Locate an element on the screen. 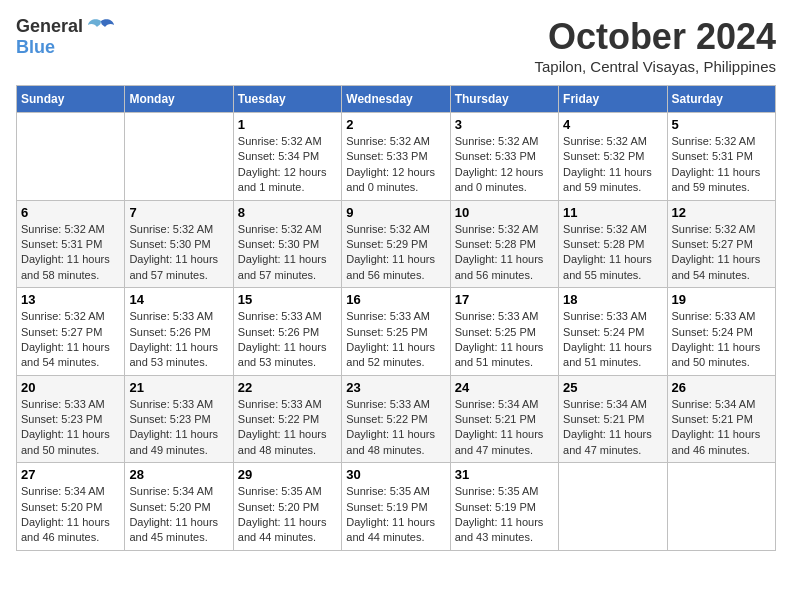 The width and height of the screenshot is (792, 612). calendar-cell: 5Sunrise: 5:32 AM Sunset: 5:31 PM Daylig… is located at coordinates (721, 157).